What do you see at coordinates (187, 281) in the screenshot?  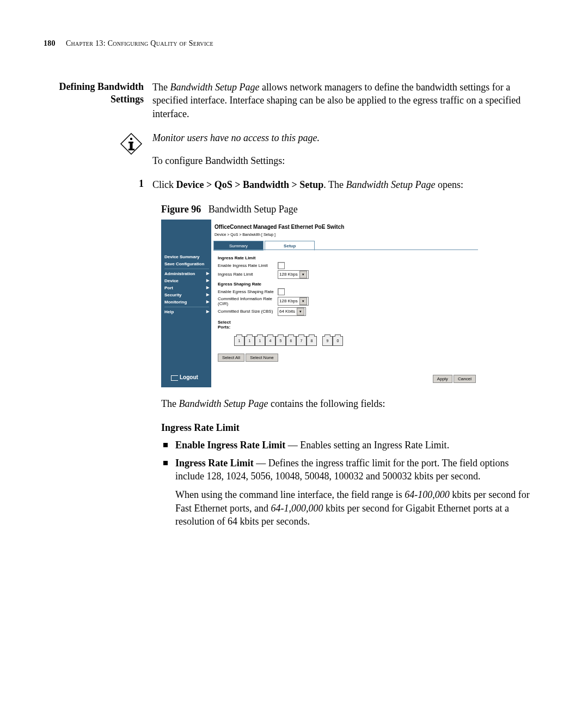 I see `sidebar-item-device: Device▶` at bounding box center [187, 281].